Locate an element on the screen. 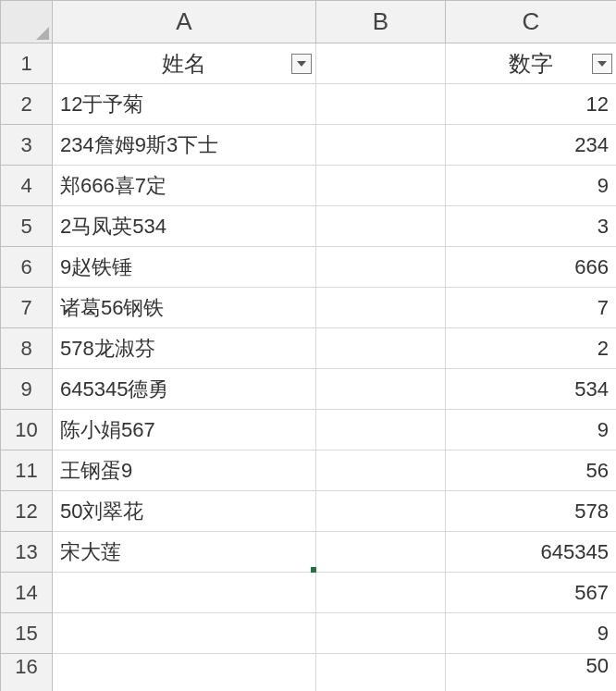  cell-C12: 578 is located at coordinates (531, 512).